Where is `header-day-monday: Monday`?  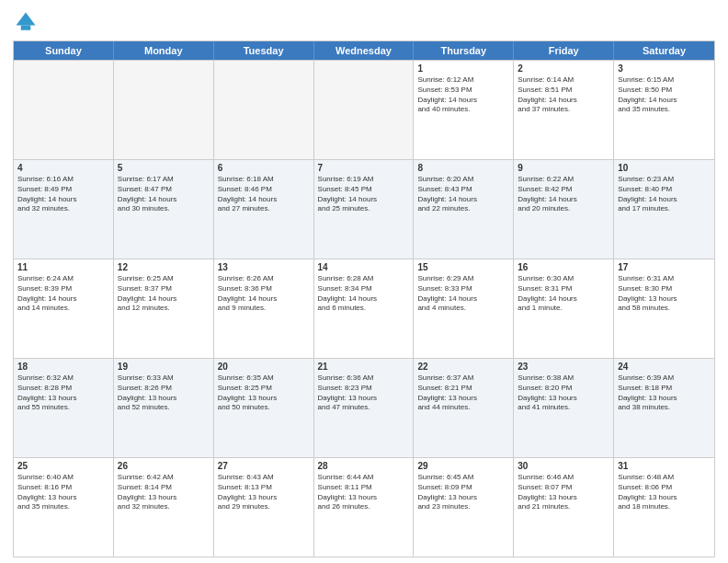
header-day-monday: Monday is located at coordinates (164, 51).